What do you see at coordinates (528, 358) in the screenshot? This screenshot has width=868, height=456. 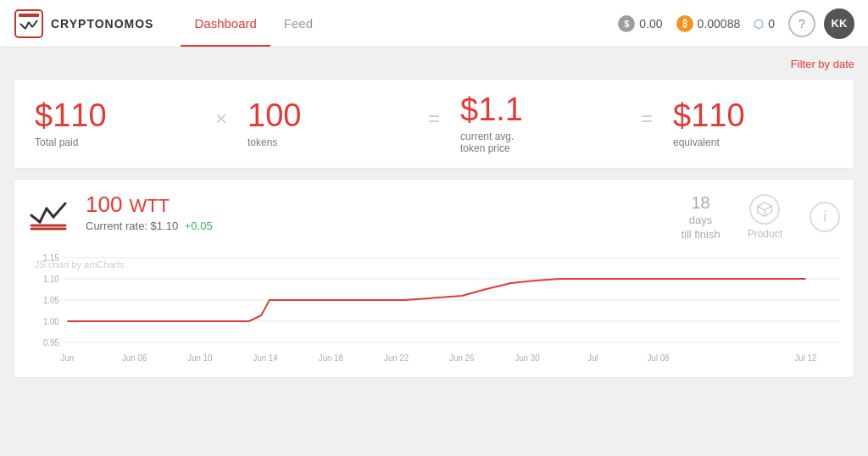 I see `svg-text: Jun 30` at bounding box center [528, 358].